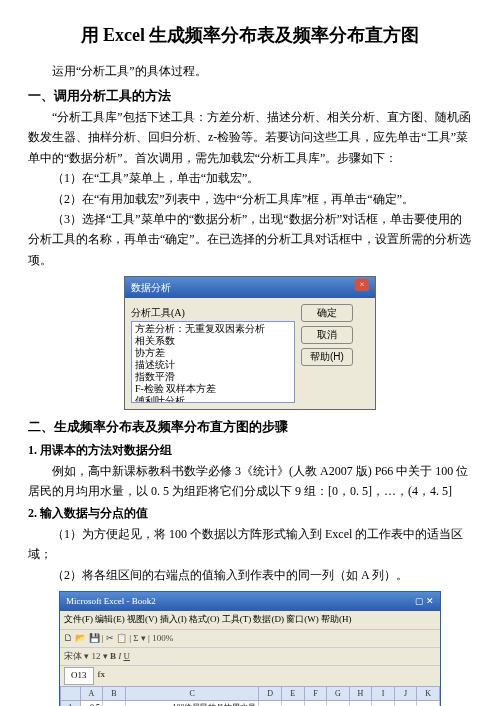 This screenshot has height=706, width=500. What do you see at coordinates (338, 694) in the screenshot?
I see `col-header: G` at bounding box center [338, 694].